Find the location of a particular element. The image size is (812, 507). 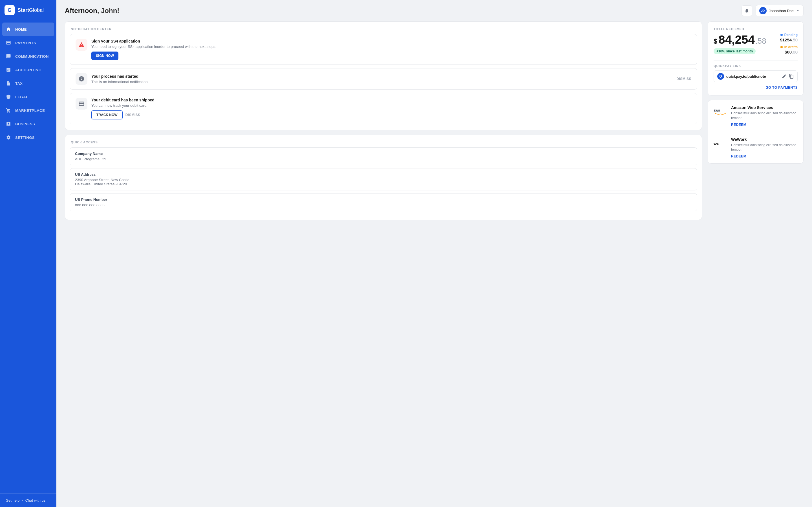

legal-icon is located at coordinates (9, 97).